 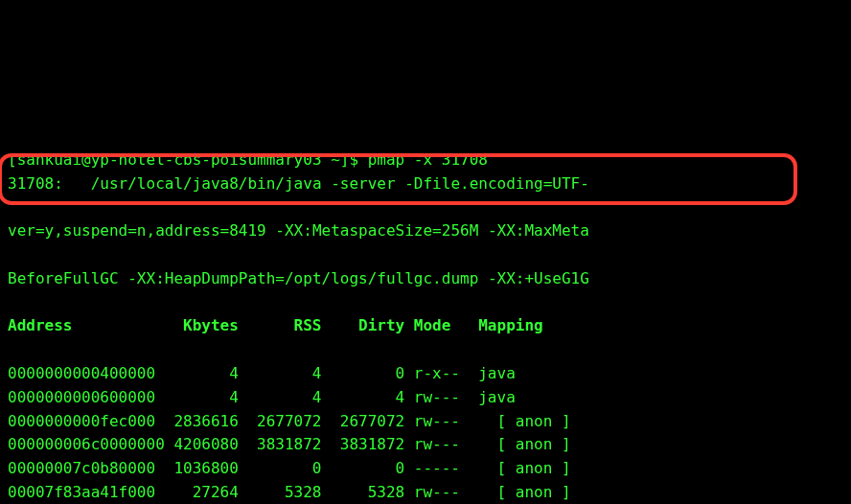 I want to click on memory-map-row: 00007f83aa41f0002726453285328rw--- [ ano…, so click(x=426, y=493).